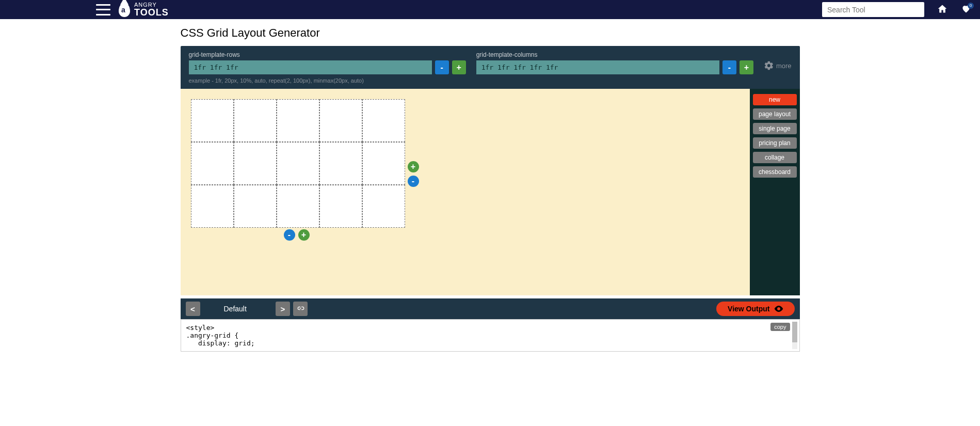  What do you see at coordinates (298, 163) in the screenshot?
I see `grid-preview` at bounding box center [298, 163].